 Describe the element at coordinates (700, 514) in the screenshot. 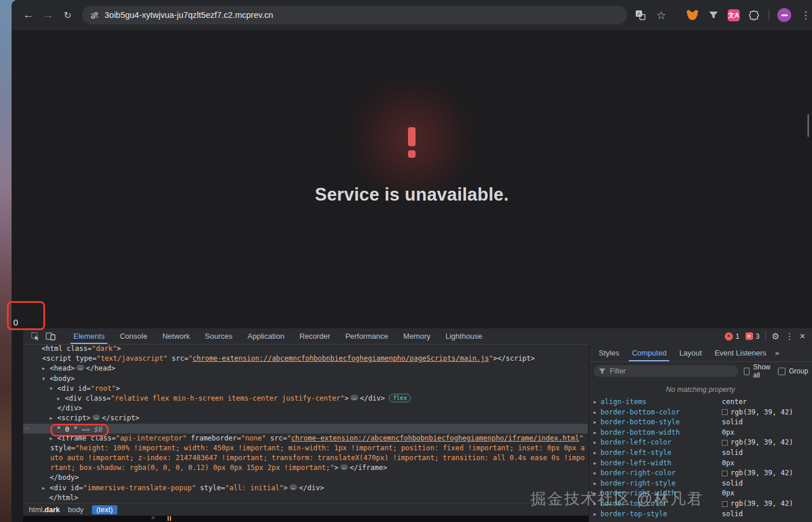

I see `computed-property-row: ▶border-top-stylesolid` at that location.